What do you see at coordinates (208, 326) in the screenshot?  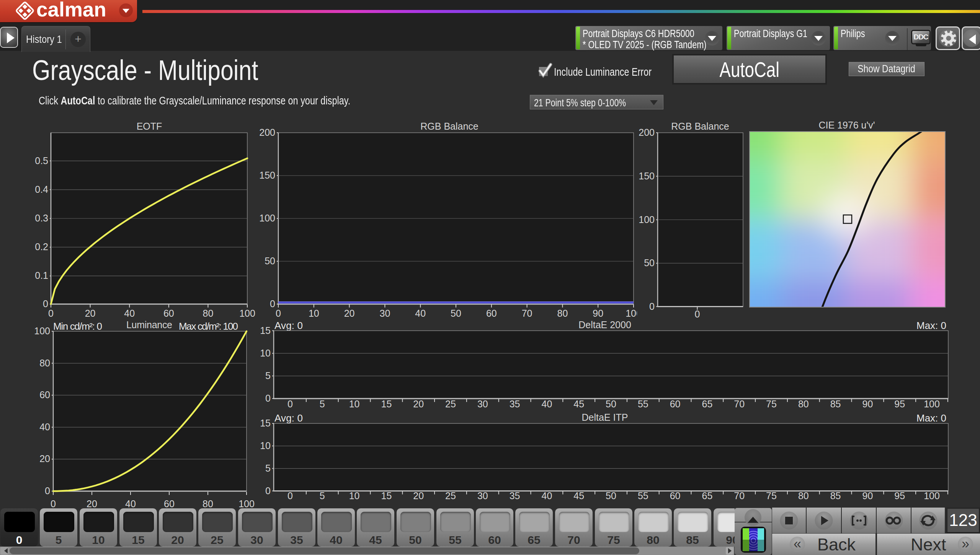 I see `svg-text: Max cd/m²: 100` at bounding box center [208, 326].